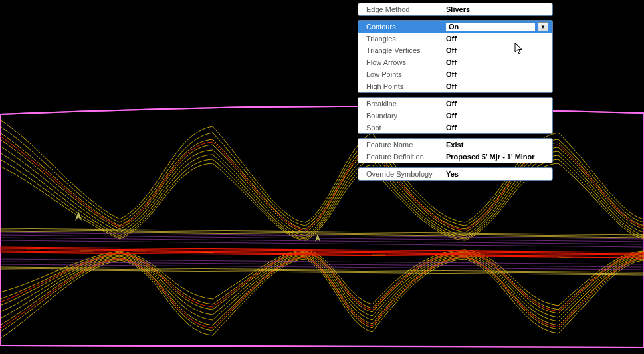  I want to click on boundary-row: Boundary Off, so click(455, 116).